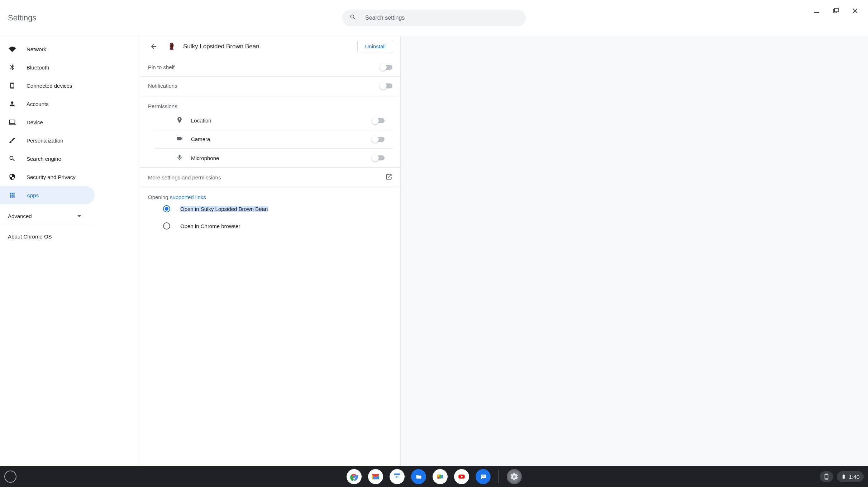 This screenshot has width=868, height=487. What do you see at coordinates (514, 477) in the screenshot?
I see `shelf-icon-settings` at bounding box center [514, 477].